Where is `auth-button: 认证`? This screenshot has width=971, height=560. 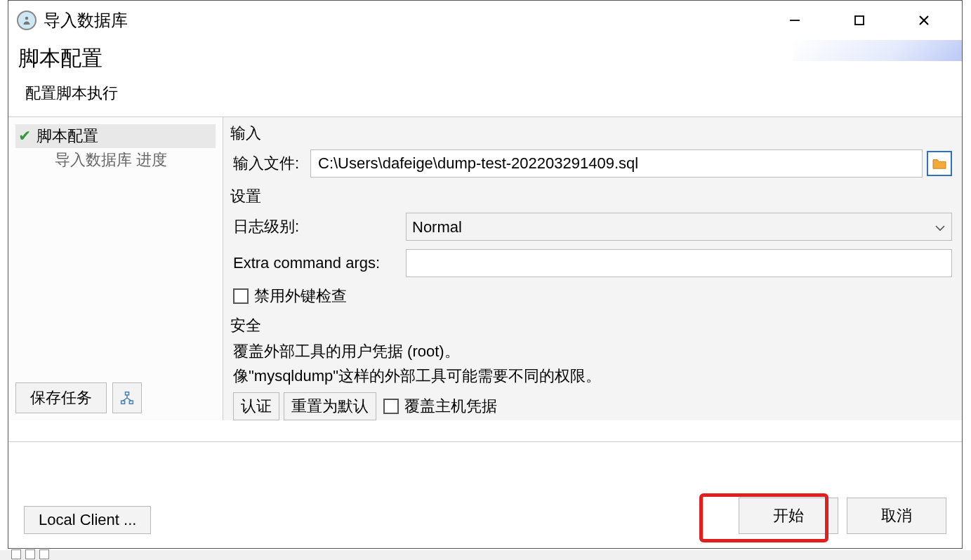
auth-button: 认证 is located at coordinates (256, 406).